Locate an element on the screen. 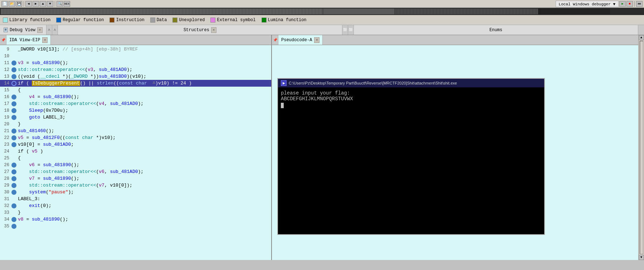 This screenshot has height=270, width=644. code-line-15: 15 { is located at coordinates (136, 90).